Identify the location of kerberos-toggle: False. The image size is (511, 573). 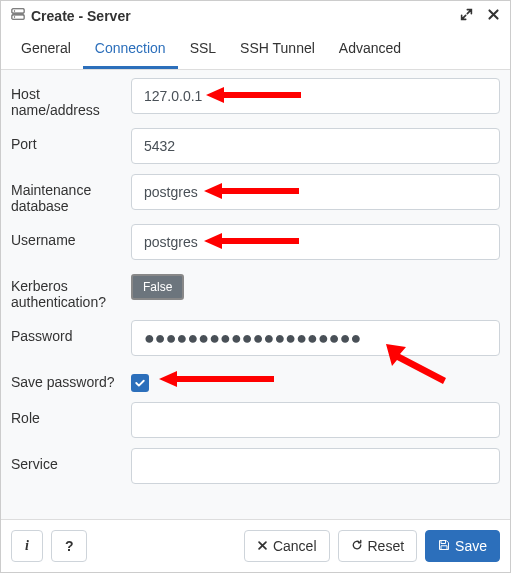
(158, 287).